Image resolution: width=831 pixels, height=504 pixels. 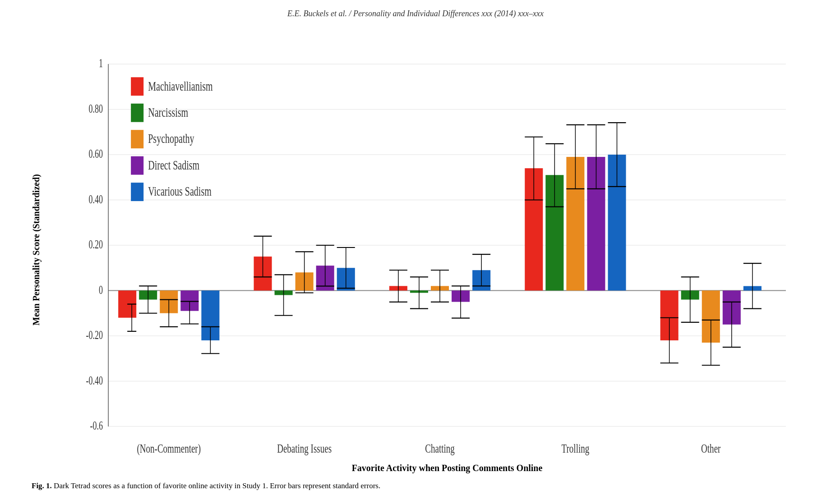 What do you see at coordinates (440, 449) in the screenshot?
I see `svg-text: Chatting` at bounding box center [440, 449].